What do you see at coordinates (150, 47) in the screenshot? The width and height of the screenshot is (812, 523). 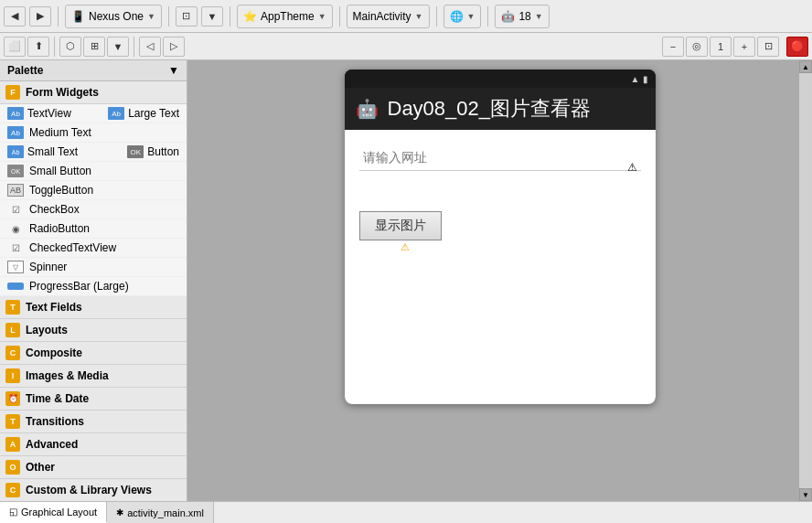 I see `prev-button: ◁` at bounding box center [150, 47].